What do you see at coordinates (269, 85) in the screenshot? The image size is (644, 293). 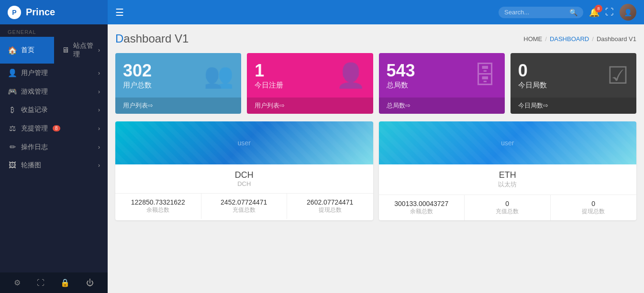 I see `stat-label-reg: 今日注册` at bounding box center [269, 85].